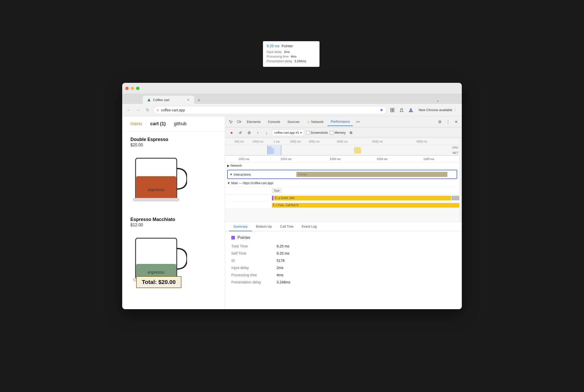  Describe the element at coordinates (173, 139) in the screenshot. I see `item-name-double-espresso: Double Espresso` at that location.